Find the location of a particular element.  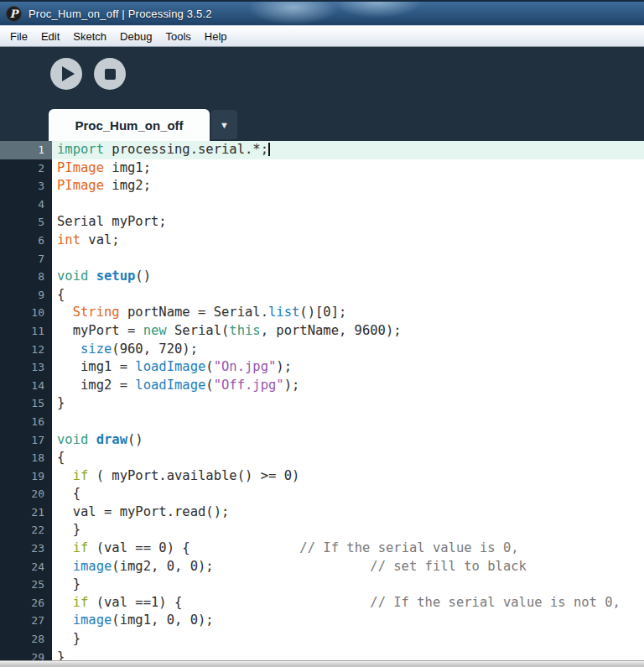

code-line: image(img1, 0, 0); is located at coordinates (348, 621).